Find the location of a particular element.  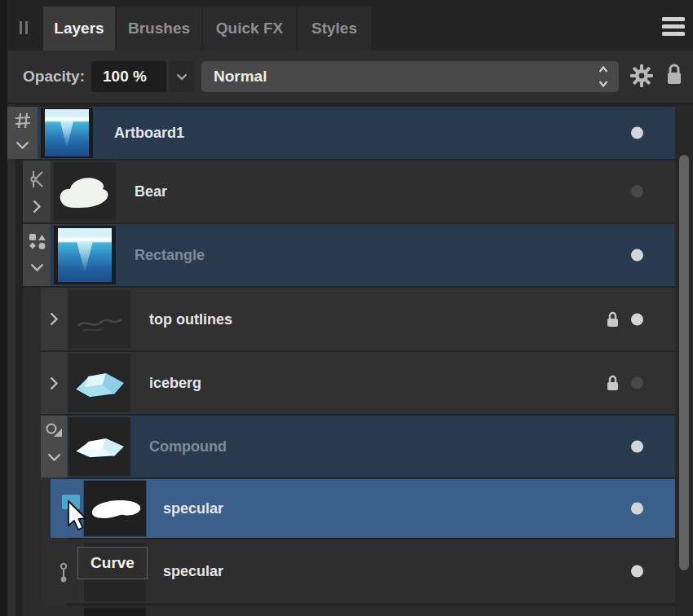

layer-name: Compound is located at coordinates (188, 447).